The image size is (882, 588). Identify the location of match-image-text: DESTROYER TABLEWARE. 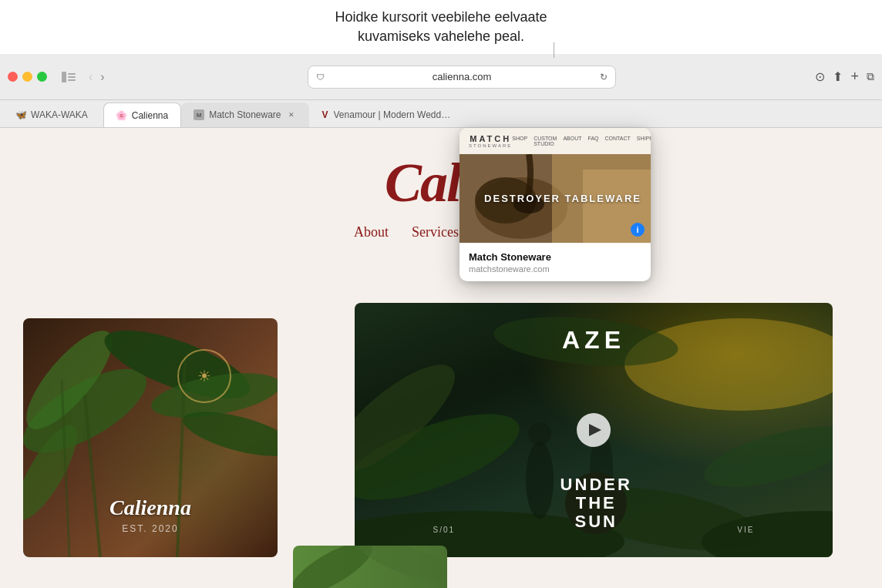
(563, 199).